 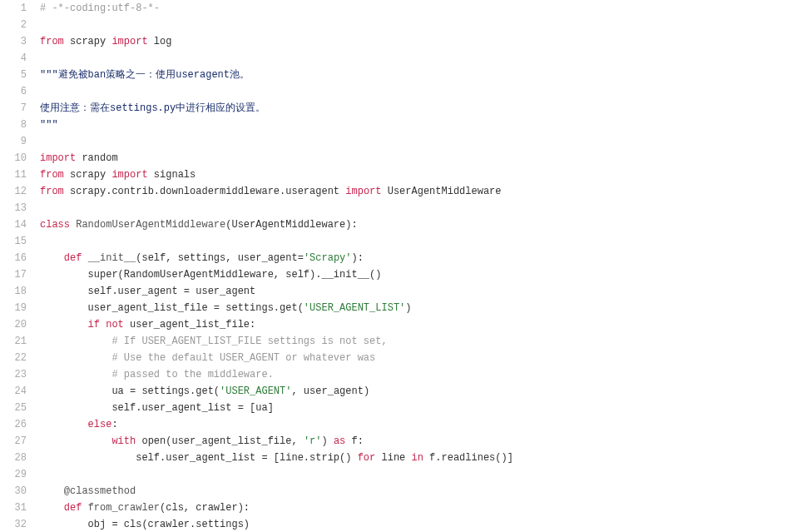 What do you see at coordinates (426, 375) in the screenshot?
I see `code-line: # passed to the middleware.` at bounding box center [426, 375].